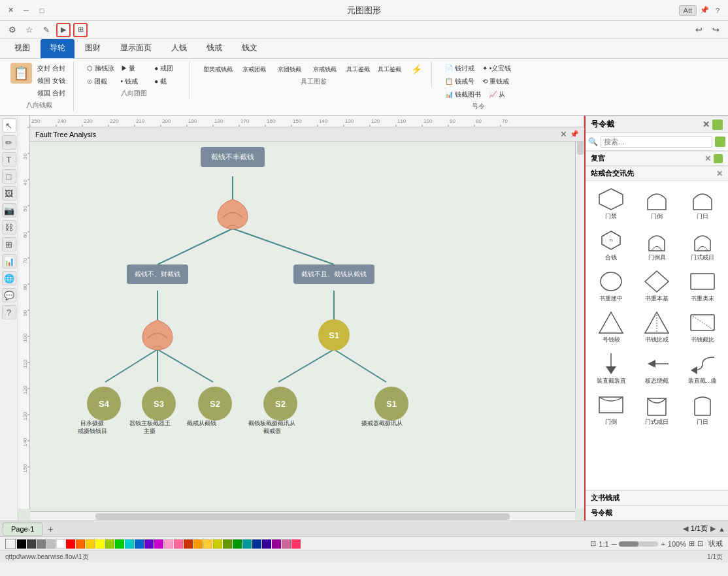 The image size is (728, 576). What do you see at coordinates (9, 278) in the screenshot?
I see `left-tool-globe: 🌐` at bounding box center [9, 278].